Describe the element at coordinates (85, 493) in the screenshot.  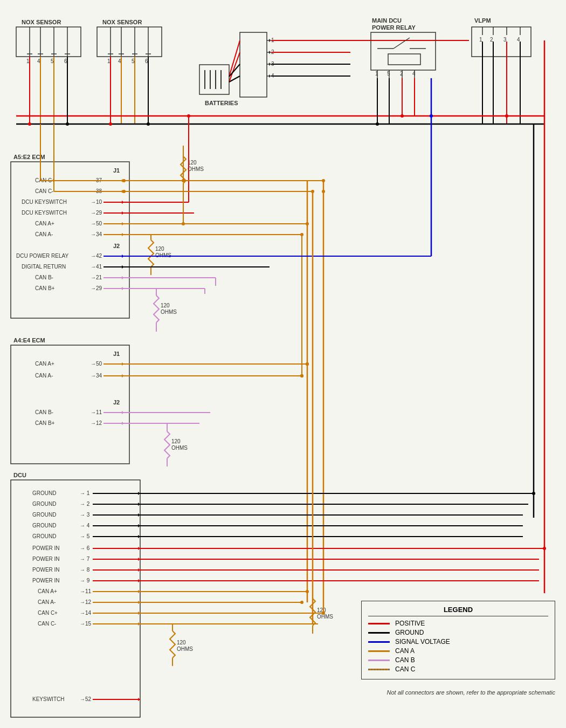
I see `svg-text: → 1` at that location.